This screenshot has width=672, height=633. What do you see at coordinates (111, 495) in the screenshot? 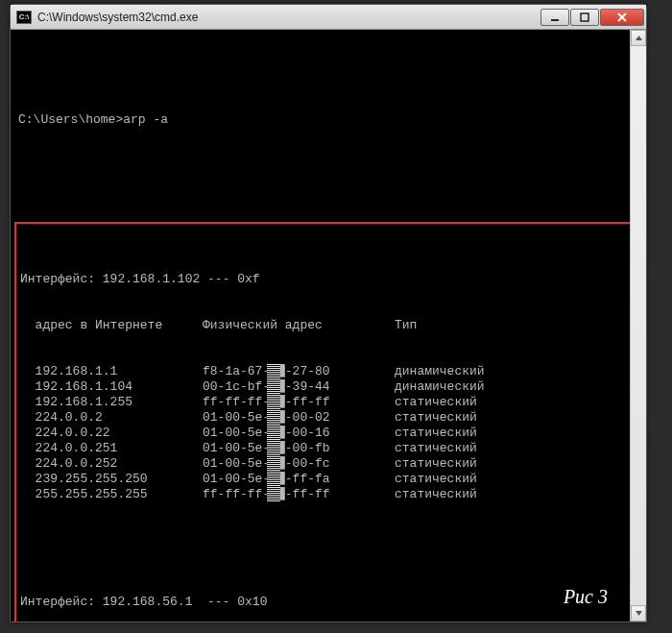
I see `arp-ip: 255.255.255.255` at bounding box center [111, 495].